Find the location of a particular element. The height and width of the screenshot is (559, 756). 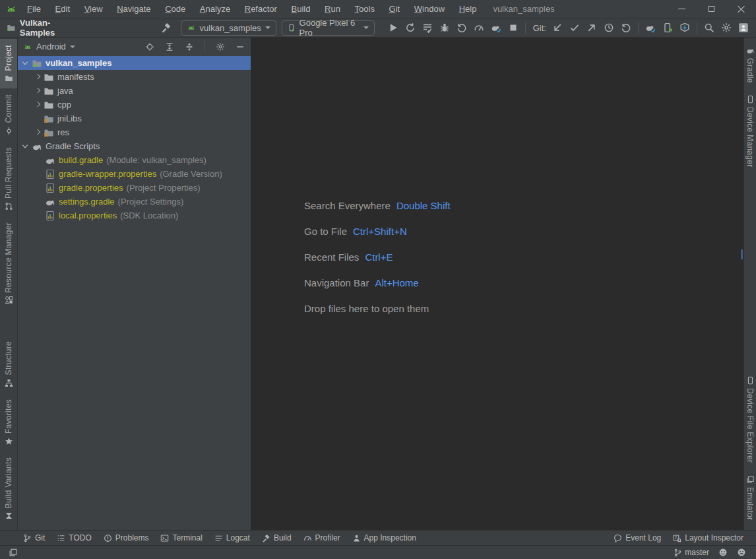

gradle-file-icon is located at coordinates (50, 160).